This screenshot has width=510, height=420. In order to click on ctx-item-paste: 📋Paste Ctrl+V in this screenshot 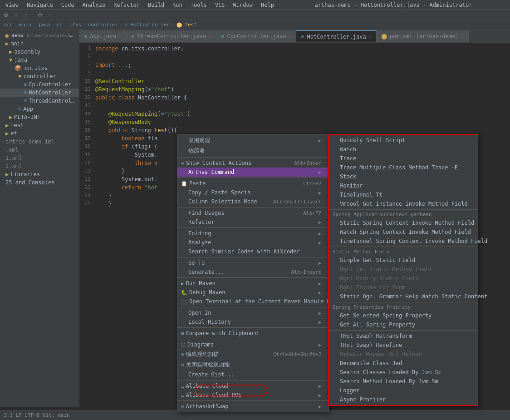, I will do `click(253, 183)`.